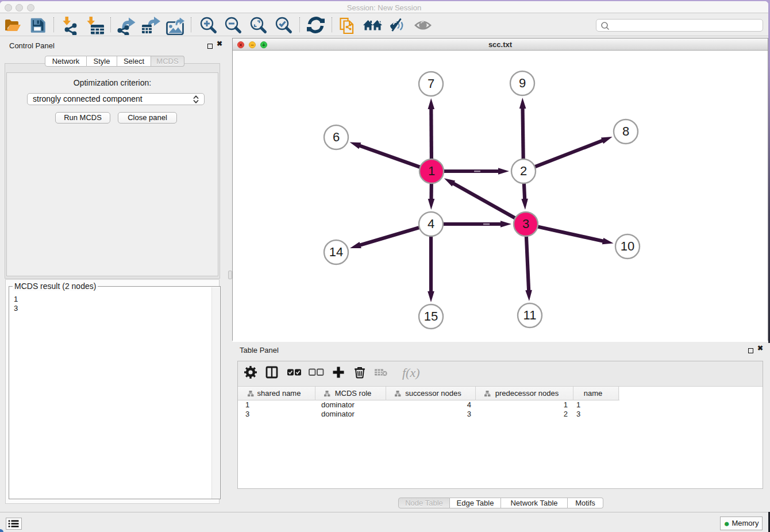 The height and width of the screenshot is (532, 770). I want to click on svg-text: f(x), so click(411, 372).